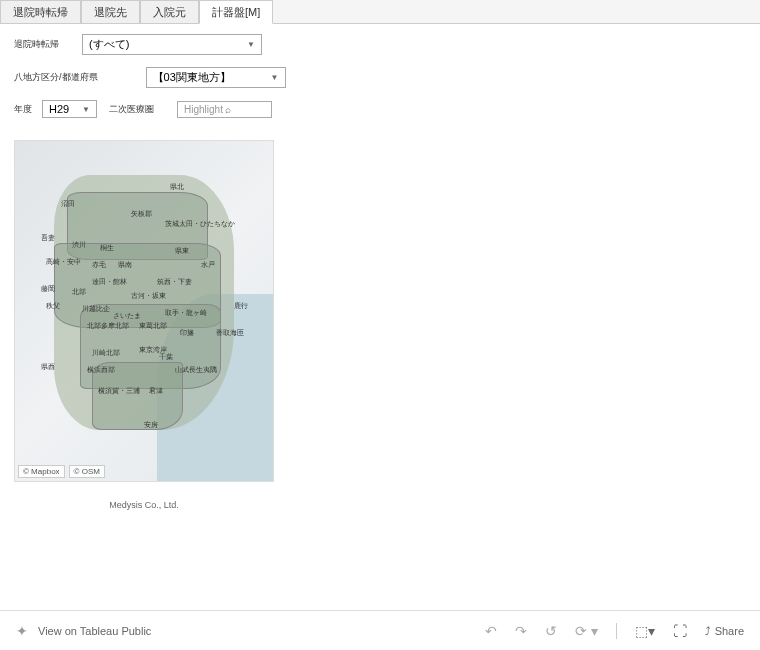 The height and width of the screenshot is (650, 760). I want to click on company-footer: Medysis Co., Ltd., so click(144, 505).